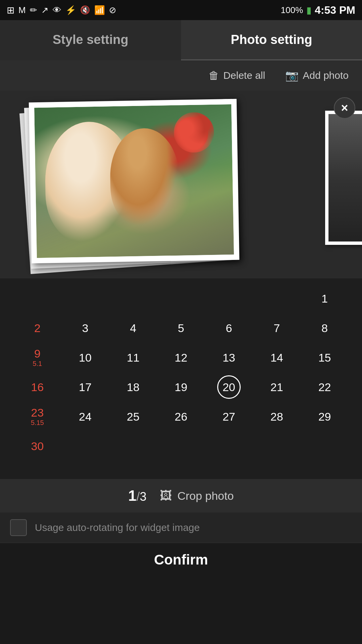  Describe the element at coordinates (57, 10) in the screenshot. I see `eye-icon: 👁` at that location.